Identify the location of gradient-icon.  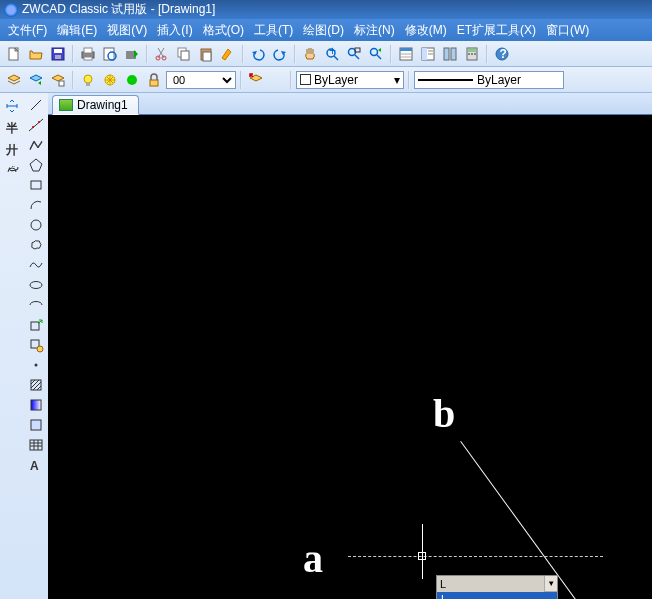
(36, 405).